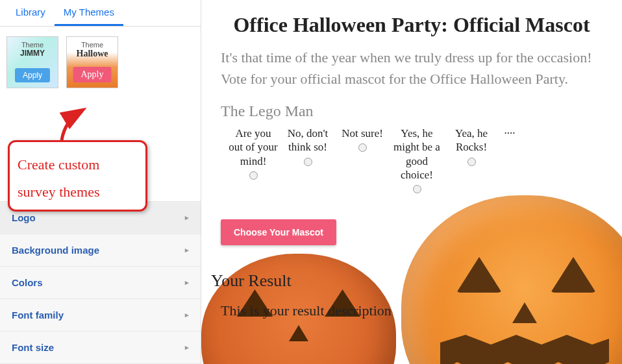 The image size is (622, 364). What do you see at coordinates (78, 176) in the screenshot?
I see `annotation-callout: Create custom survey themes` at bounding box center [78, 176].